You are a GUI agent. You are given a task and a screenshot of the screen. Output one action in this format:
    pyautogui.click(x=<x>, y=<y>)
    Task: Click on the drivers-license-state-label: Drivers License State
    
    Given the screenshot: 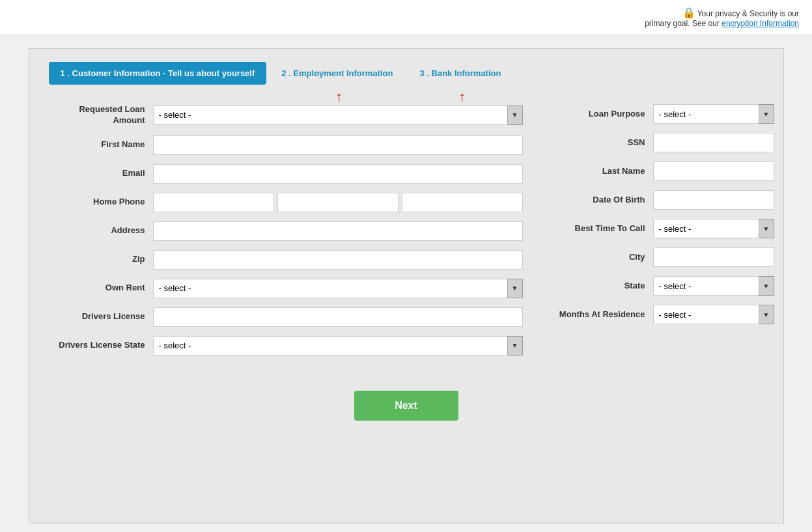 What is the action you would take?
    pyautogui.click(x=101, y=345)
    